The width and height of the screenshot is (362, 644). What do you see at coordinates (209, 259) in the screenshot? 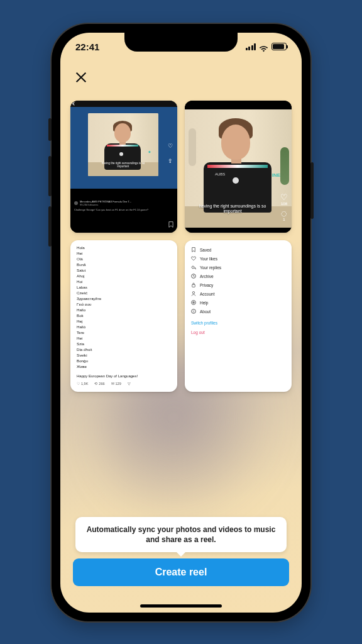
I see `menu-item-label: Your likes` at bounding box center [209, 259].